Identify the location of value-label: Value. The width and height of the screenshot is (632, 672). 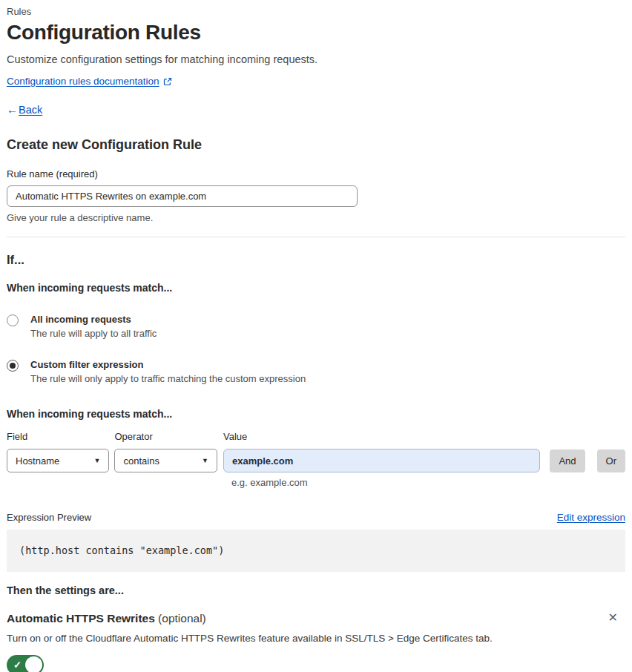
(381, 436).